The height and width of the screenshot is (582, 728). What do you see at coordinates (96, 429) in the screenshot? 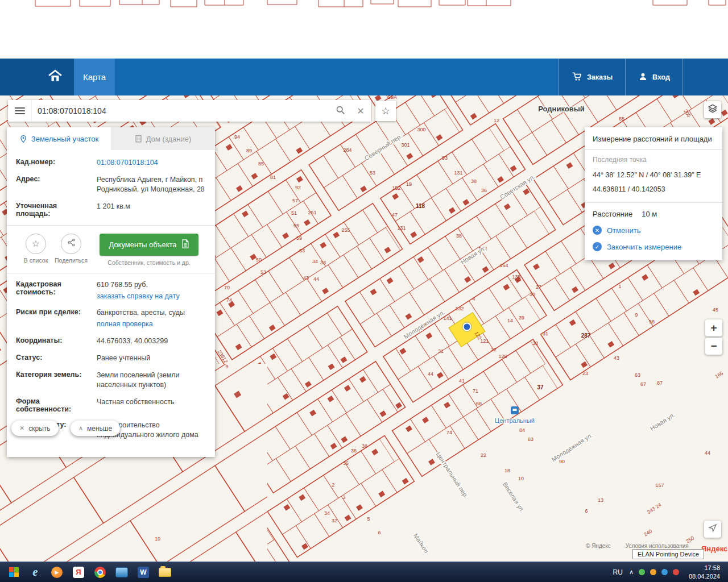
I see `collapse-panel-button: ∧ меньше` at bounding box center [96, 429].